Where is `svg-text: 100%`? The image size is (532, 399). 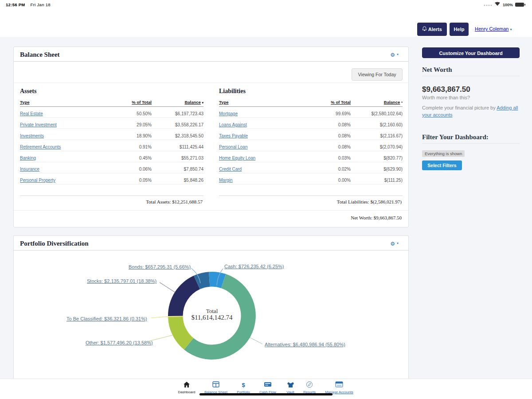 svg-text: 100% is located at coordinates (508, 5).